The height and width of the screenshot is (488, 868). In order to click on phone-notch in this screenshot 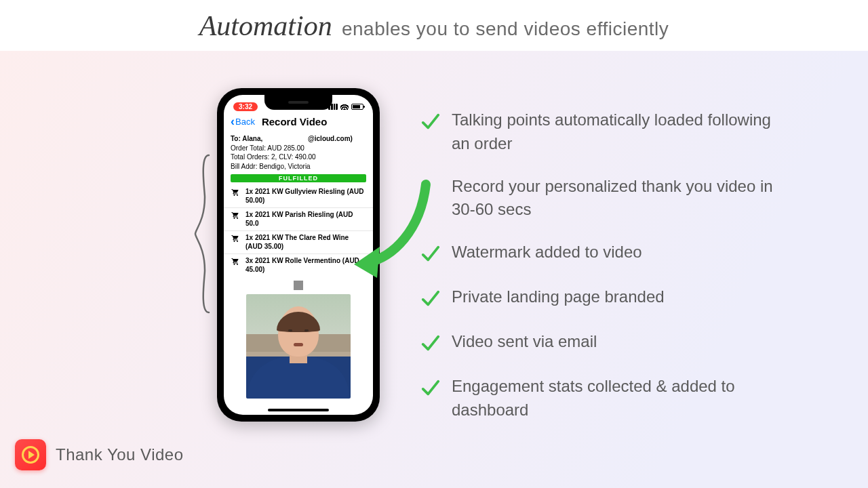, I will do `click(298, 102)`.